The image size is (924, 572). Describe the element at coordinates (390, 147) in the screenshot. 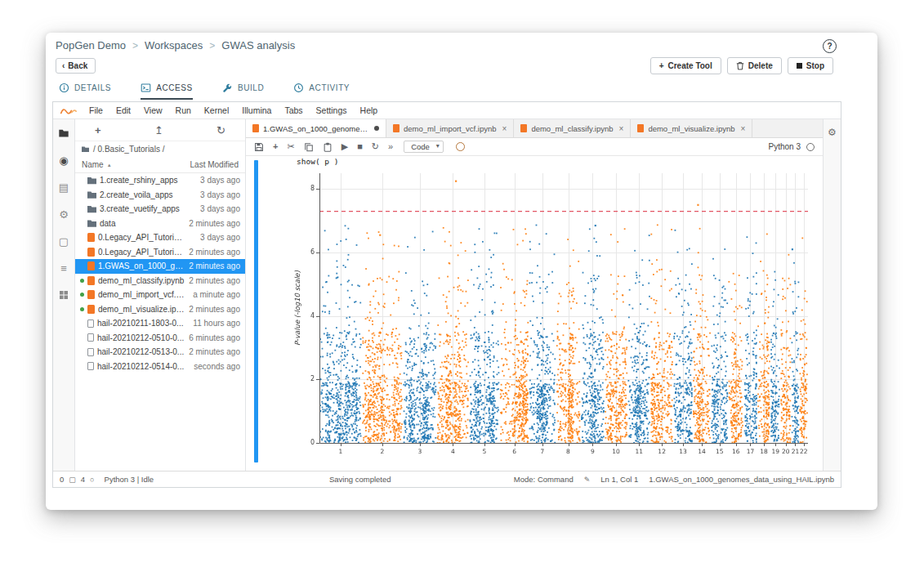

I see `run-all-icon: »` at that location.